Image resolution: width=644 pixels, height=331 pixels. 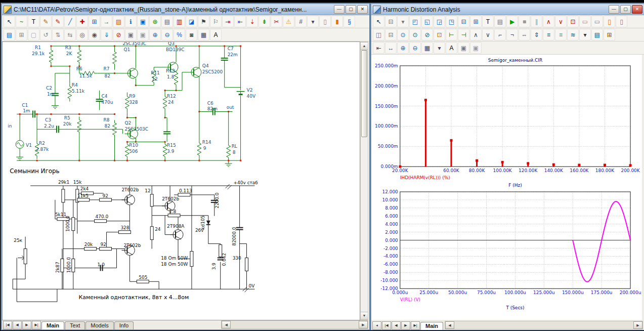 What do you see at coordinates (548, 34) in the screenshot?
I see `stack-plots-icon: ≡` at bounding box center [548, 34].